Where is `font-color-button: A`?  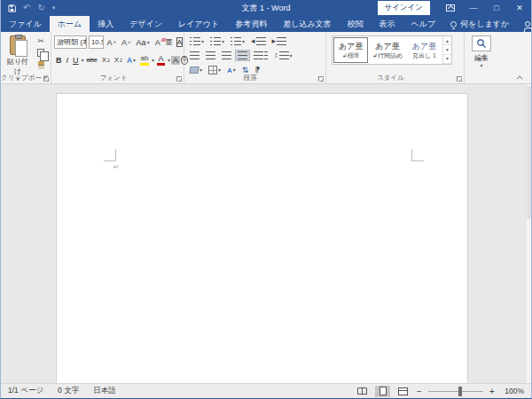
font-color-button: A is located at coordinates (161, 60).